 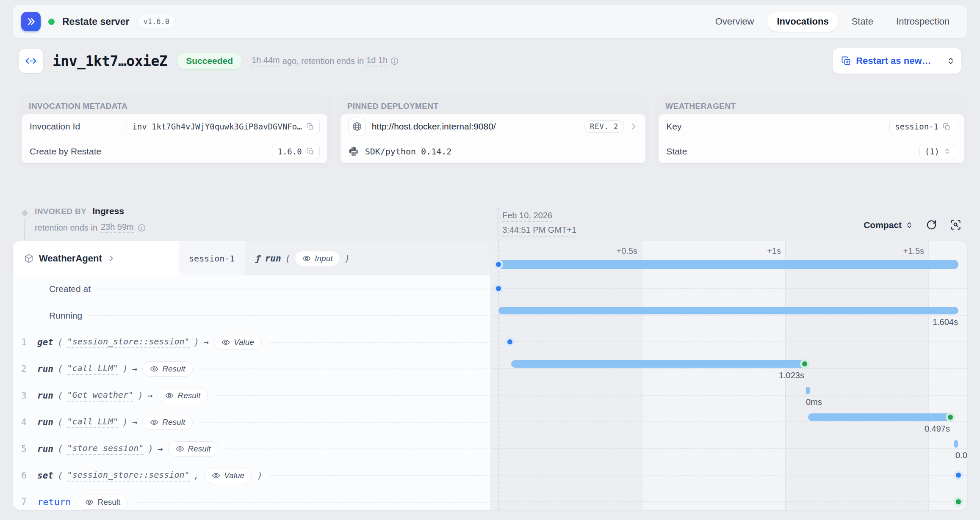 I want to click on close-paren: ), so click(x=347, y=259).